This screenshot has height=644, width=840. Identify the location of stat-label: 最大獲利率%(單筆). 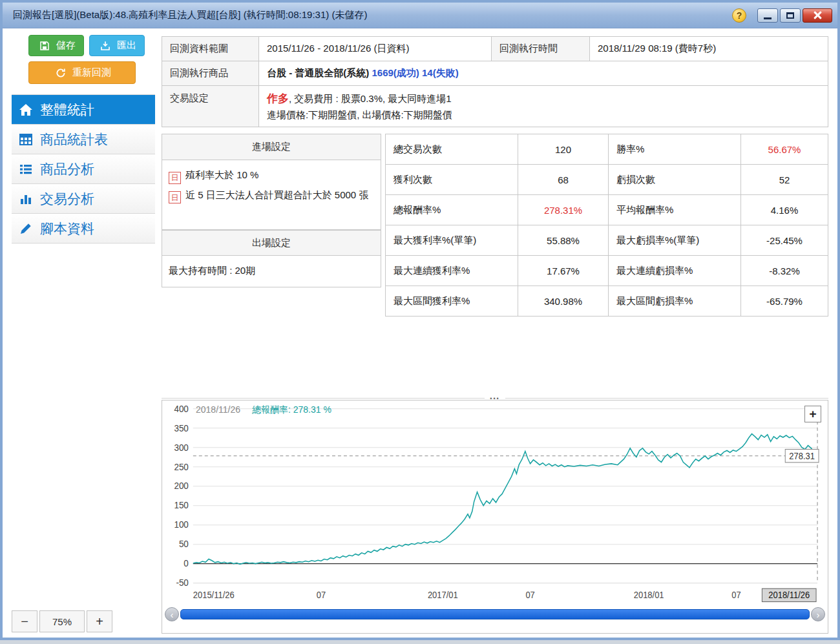
(452, 240).